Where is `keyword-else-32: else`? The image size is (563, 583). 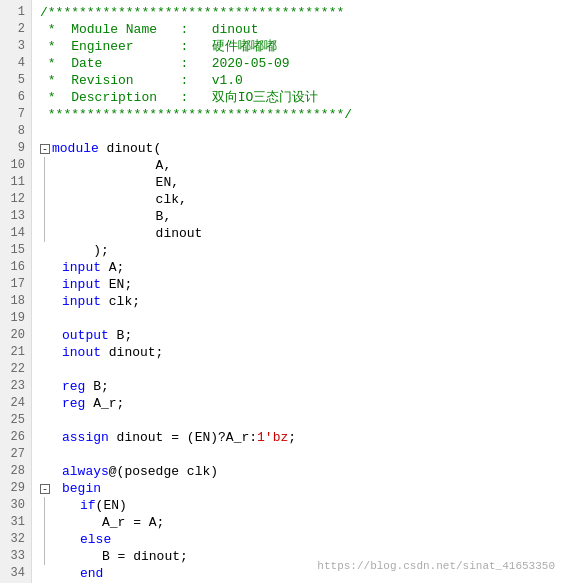
keyword-else-32: else is located at coordinates (96, 540).